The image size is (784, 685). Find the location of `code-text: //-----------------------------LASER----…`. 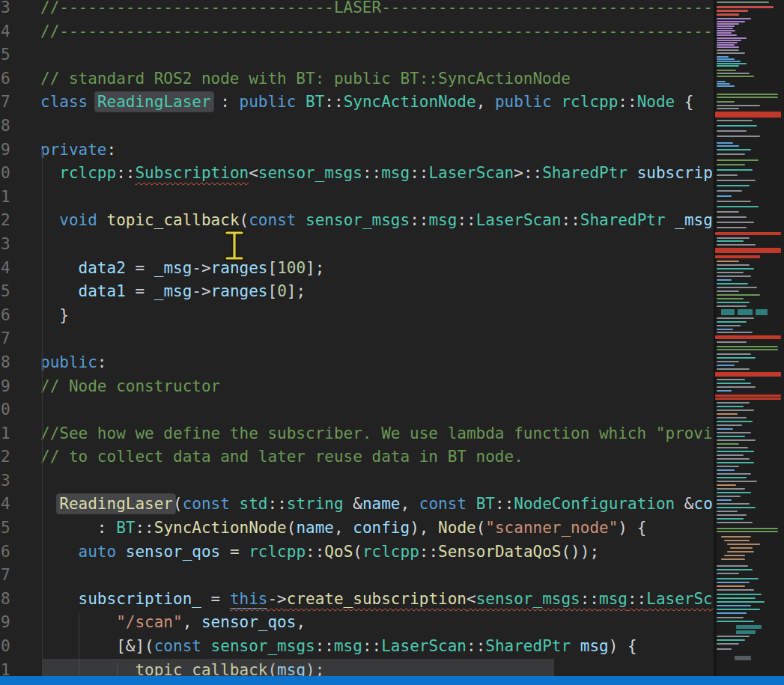

code-text: //-----------------------------LASER----… is located at coordinates (377, 10).